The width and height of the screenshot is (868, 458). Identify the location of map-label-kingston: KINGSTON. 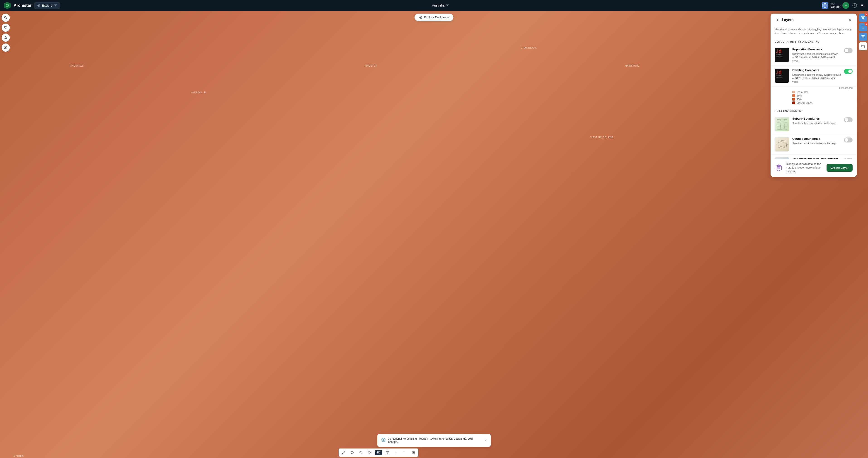
(371, 66).